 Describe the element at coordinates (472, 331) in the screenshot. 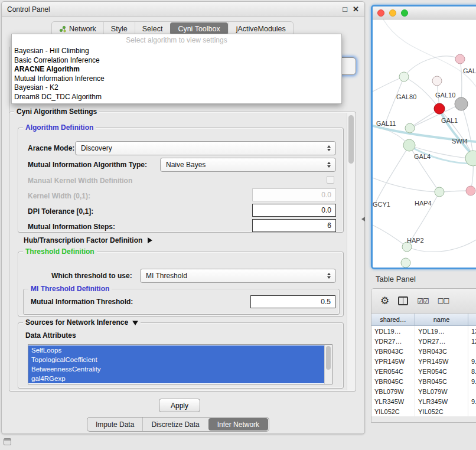

I see `table-cell: 13` at that location.